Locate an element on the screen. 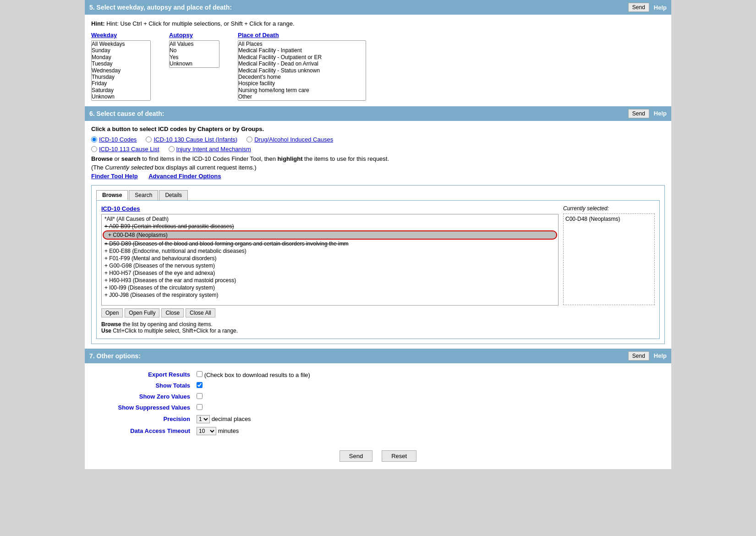 The image size is (756, 536). radio-drug-alcohol-input is located at coordinates (249, 139).